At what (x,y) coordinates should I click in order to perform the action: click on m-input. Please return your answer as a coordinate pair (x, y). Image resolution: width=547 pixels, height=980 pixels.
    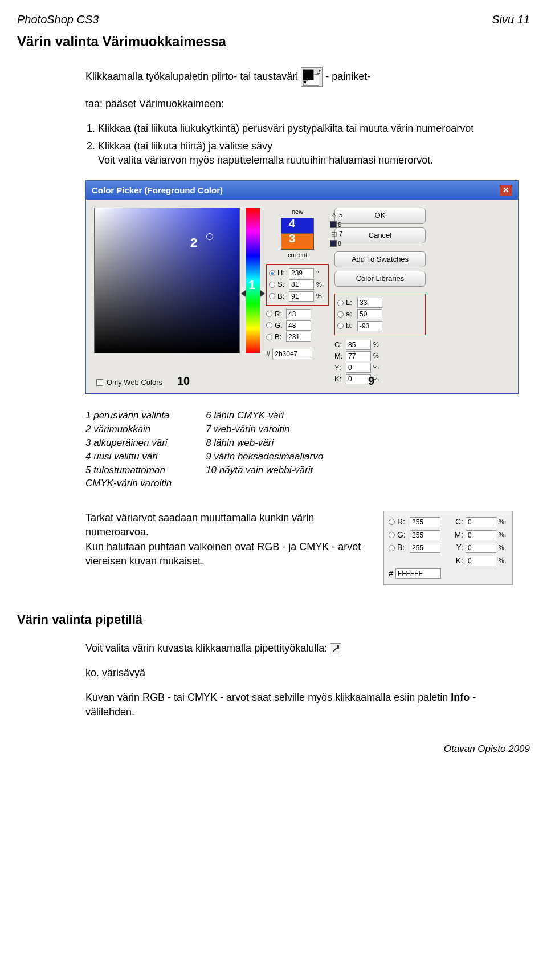
    Looking at the image, I should click on (358, 356).